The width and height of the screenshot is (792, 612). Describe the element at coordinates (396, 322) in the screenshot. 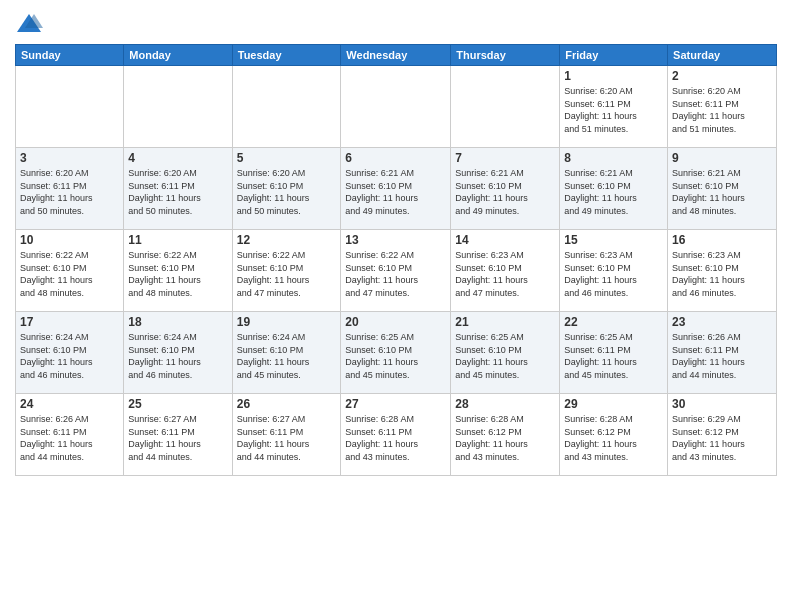

I see `day-number: 20` at that location.